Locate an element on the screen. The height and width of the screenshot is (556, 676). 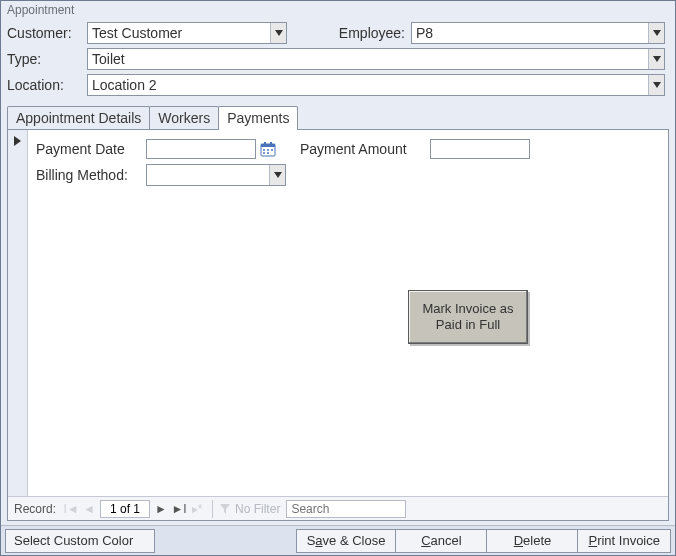
location-combo: Location 2 is located at coordinates (376, 85).